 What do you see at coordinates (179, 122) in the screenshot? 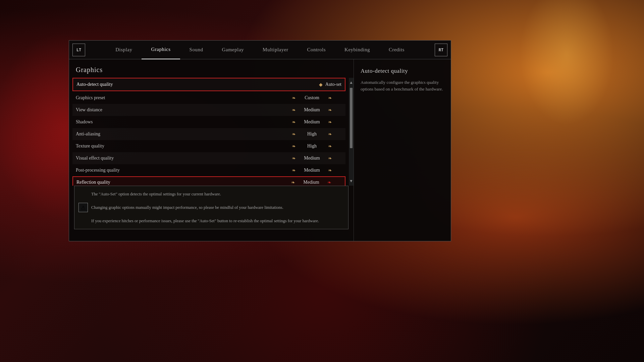
I see `setting-name-2: Shadows` at bounding box center [179, 122].